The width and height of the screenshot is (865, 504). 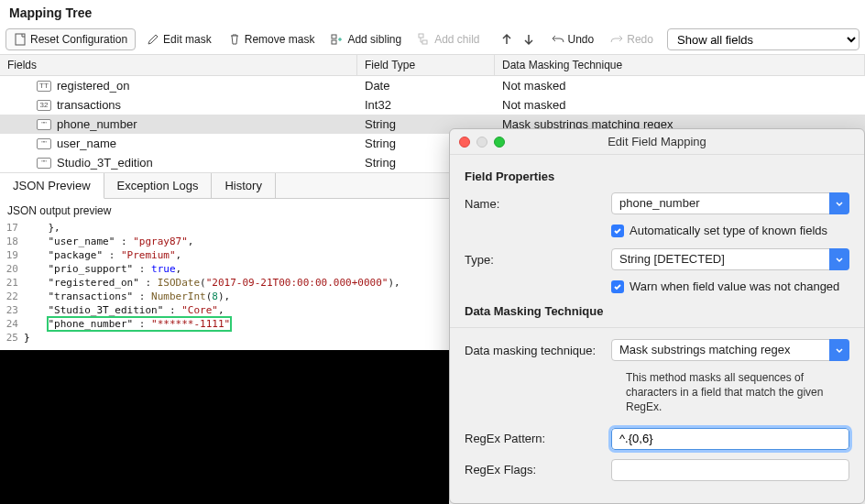 What do you see at coordinates (730, 259) in the screenshot?
I see `type-select: String [DETECTED]` at bounding box center [730, 259].